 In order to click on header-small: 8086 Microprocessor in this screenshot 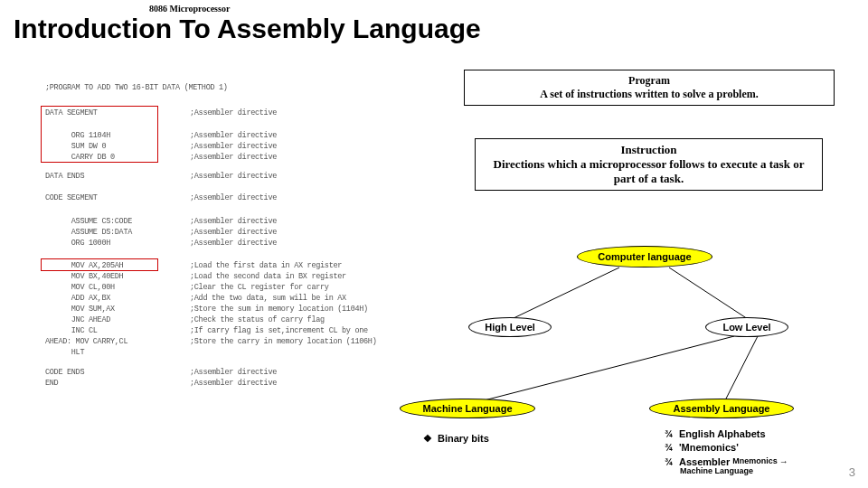, I will do `click(190, 9)`.